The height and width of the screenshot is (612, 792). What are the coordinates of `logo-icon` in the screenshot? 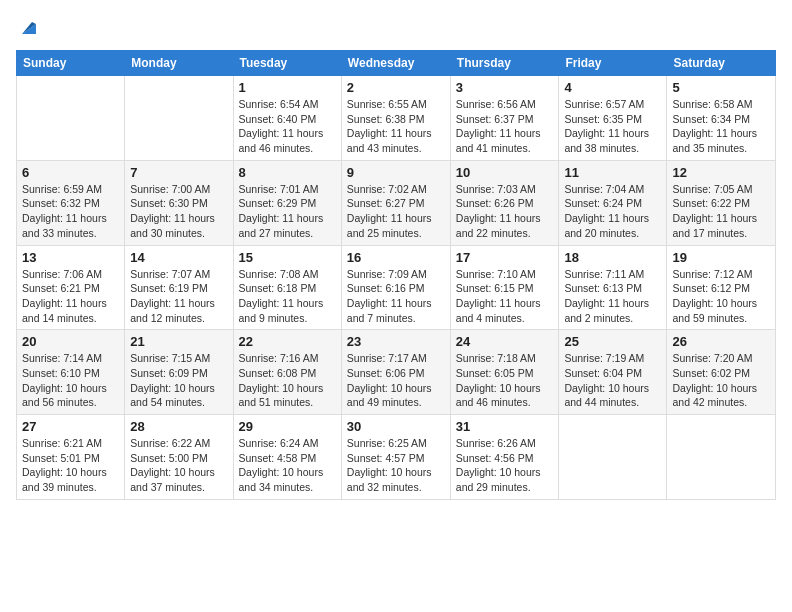 It's located at (29, 27).